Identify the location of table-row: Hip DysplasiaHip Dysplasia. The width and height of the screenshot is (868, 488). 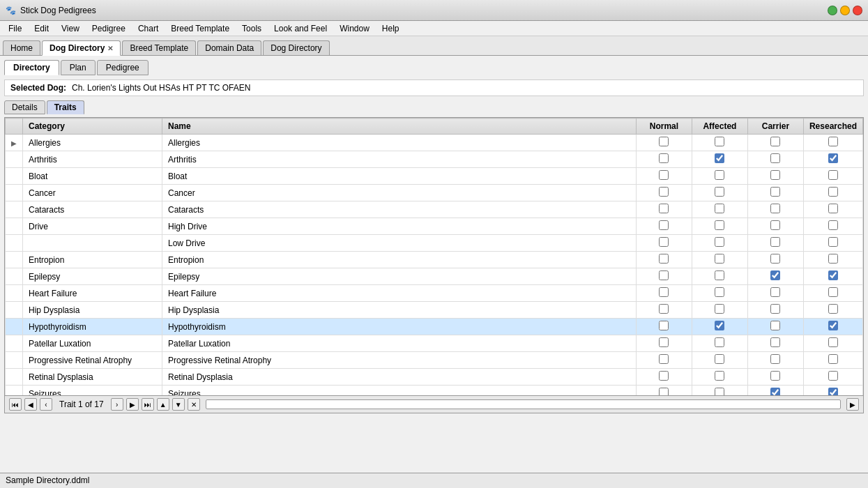
(434, 310).